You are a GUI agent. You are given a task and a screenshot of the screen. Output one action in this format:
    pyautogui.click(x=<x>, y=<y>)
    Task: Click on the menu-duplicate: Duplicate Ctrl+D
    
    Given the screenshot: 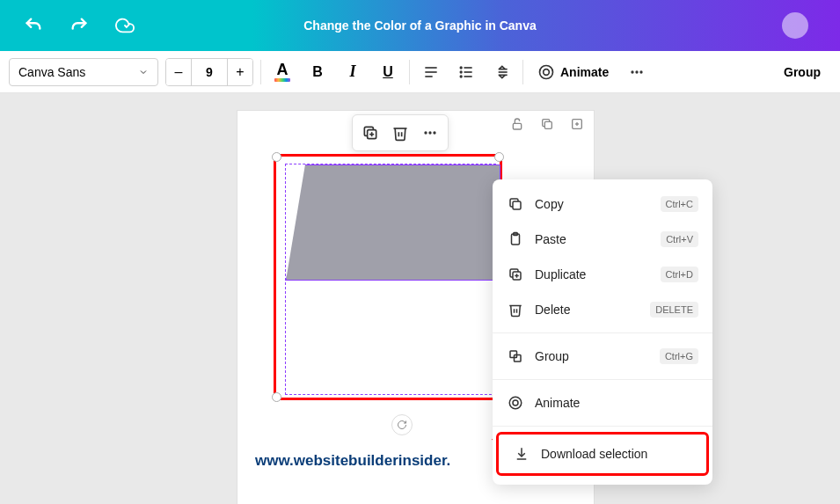 What is the action you would take?
    pyautogui.click(x=603, y=274)
    